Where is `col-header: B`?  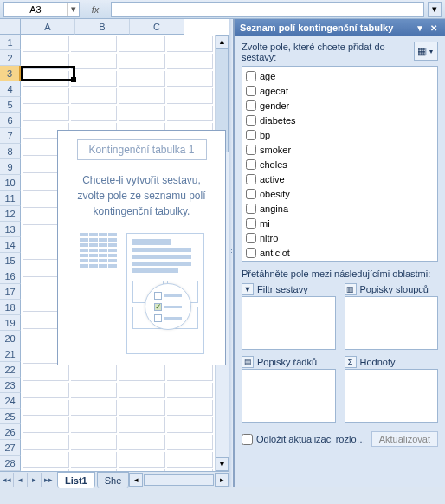
col-header: B is located at coordinates (102, 27).